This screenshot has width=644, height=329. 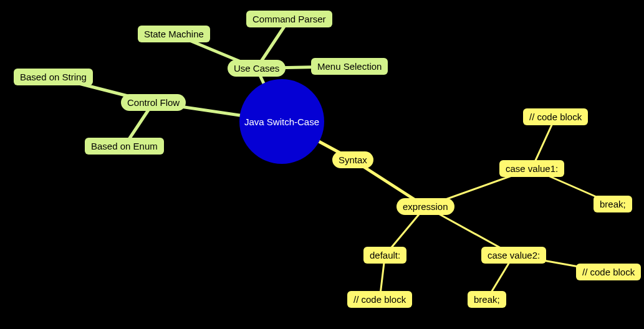 I want to click on center-label: Java Switch-Case, so click(x=282, y=122).